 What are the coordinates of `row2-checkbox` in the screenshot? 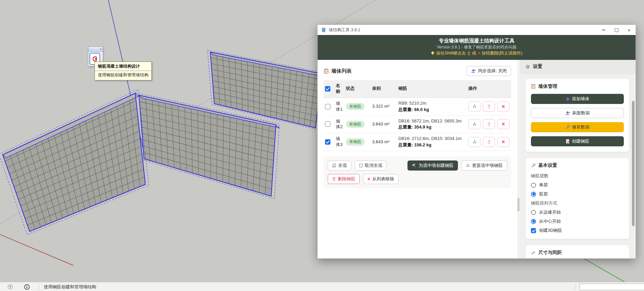 It's located at (328, 124).